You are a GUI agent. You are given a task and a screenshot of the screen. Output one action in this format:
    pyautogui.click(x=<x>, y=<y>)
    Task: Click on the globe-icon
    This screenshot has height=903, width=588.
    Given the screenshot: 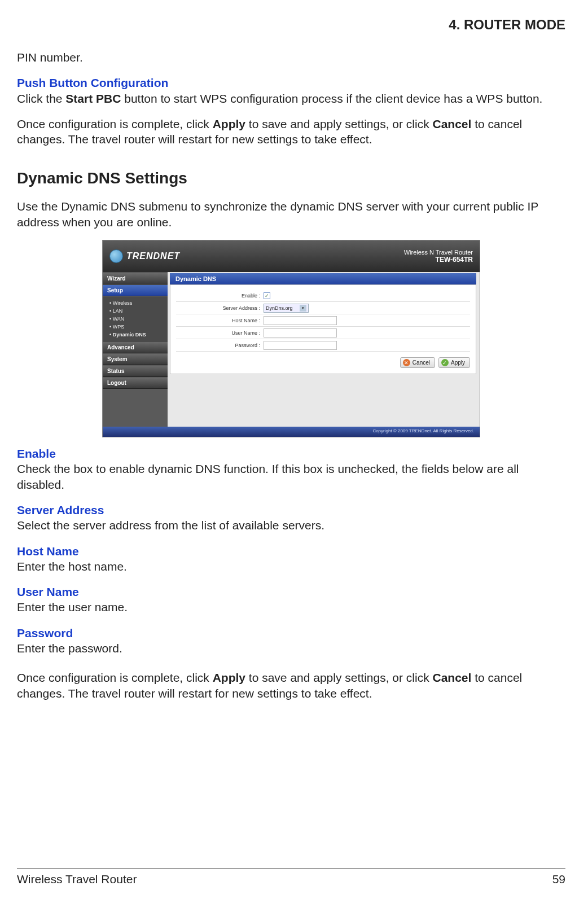 What is the action you would take?
    pyautogui.click(x=116, y=256)
    